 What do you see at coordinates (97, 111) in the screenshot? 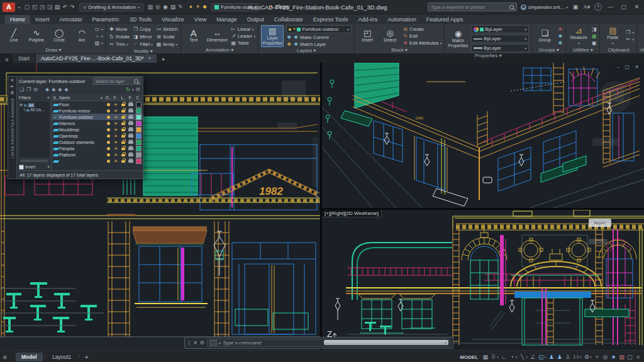
I see `layer-row: Furniture-indoor☀` at bounding box center [97, 111].